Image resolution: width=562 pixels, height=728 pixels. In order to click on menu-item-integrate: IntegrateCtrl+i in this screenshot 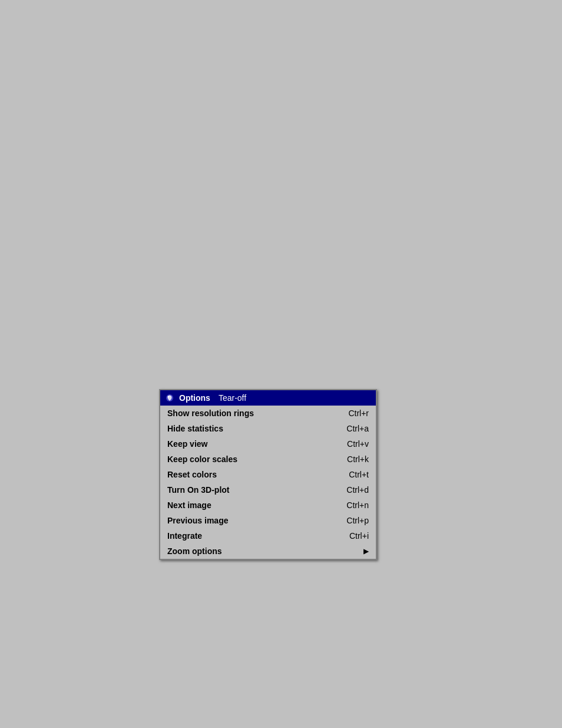, I will do `click(268, 536)`.